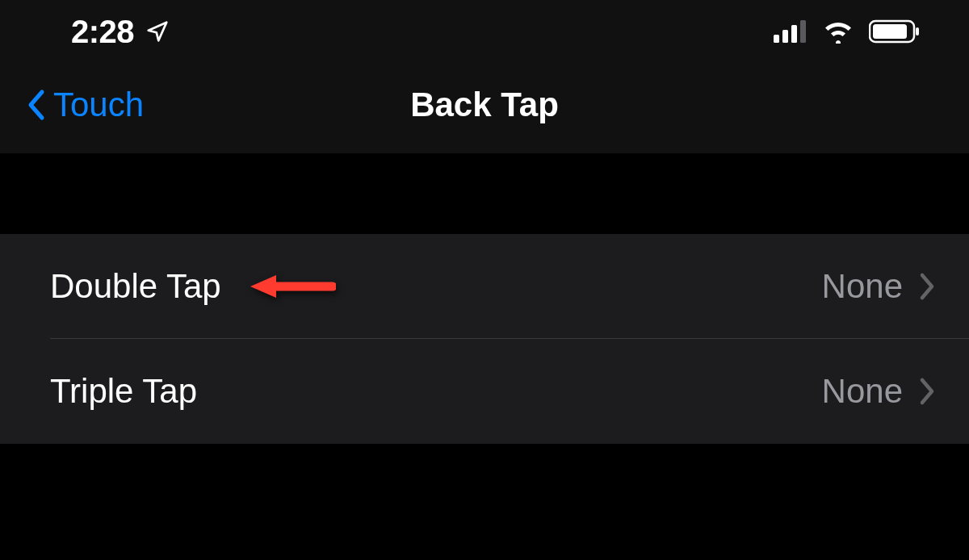 Image resolution: width=969 pixels, height=560 pixels. I want to click on content-spacer, so click(484, 194).